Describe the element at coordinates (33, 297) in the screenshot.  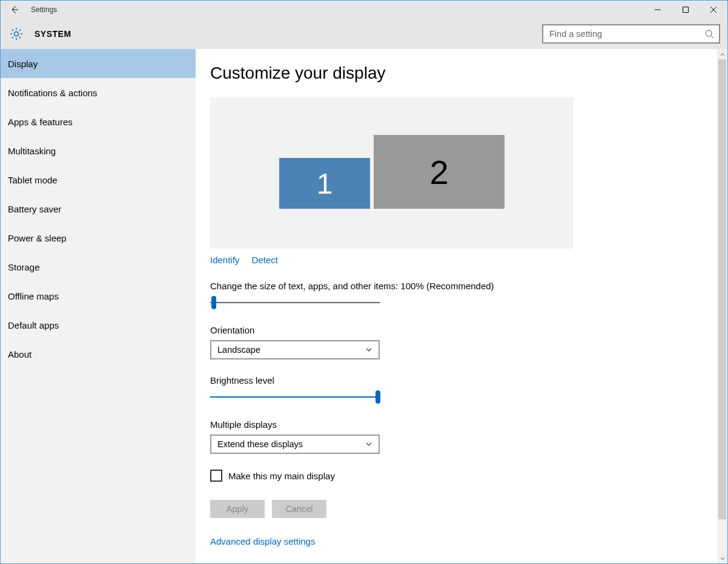
I see `sidebar-item-label: Offline maps` at that location.